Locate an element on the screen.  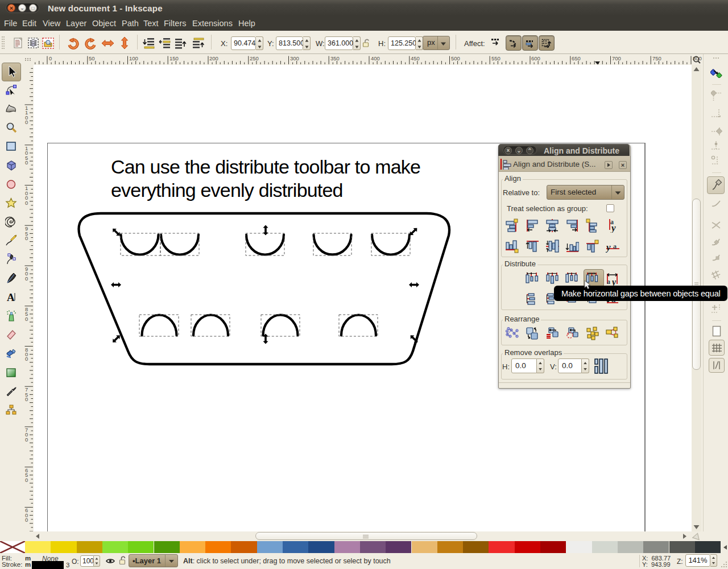
svg-text: 500 is located at coordinates (456, 58).